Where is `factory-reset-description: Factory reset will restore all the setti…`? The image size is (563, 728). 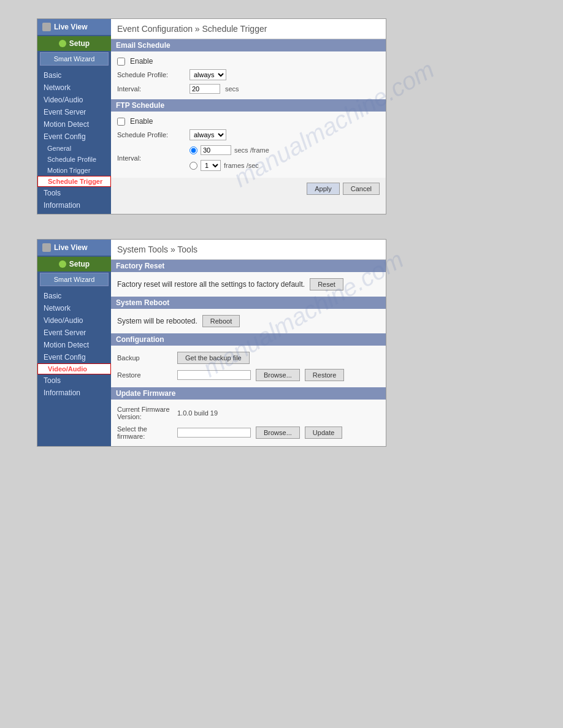
factory-reset-description: Factory reset will restore all the setti… is located at coordinates (211, 284).